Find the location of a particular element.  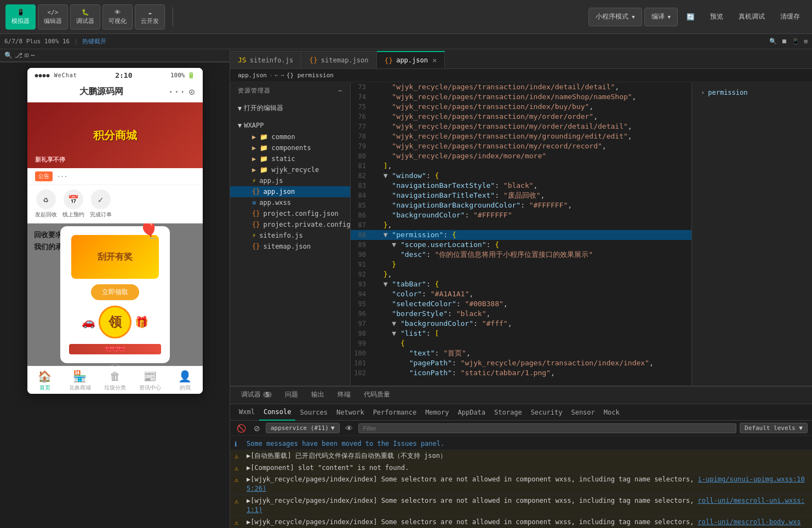

wxapp-toggle: ▼ WXAPP is located at coordinates (290, 125).